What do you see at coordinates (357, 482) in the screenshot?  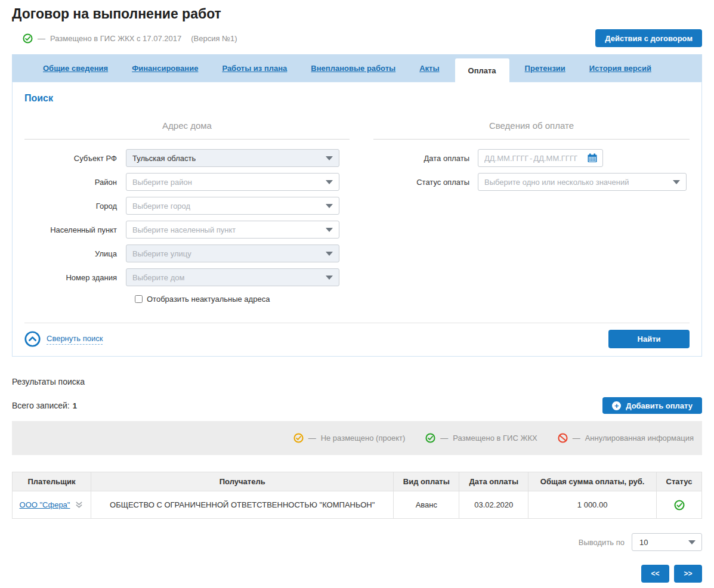 I see `table-header-row: Плательщик Получатель Вид оплаты Дата оп…` at bounding box center [357, 482].